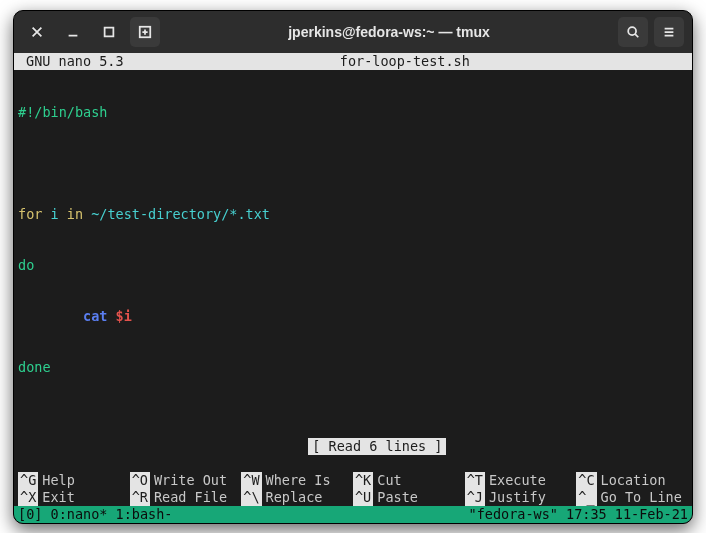 The image size is (706, 533). Describe the element at coordinates (634, 480) in the screenshot. I see `shortcut-label: Location` at that location.